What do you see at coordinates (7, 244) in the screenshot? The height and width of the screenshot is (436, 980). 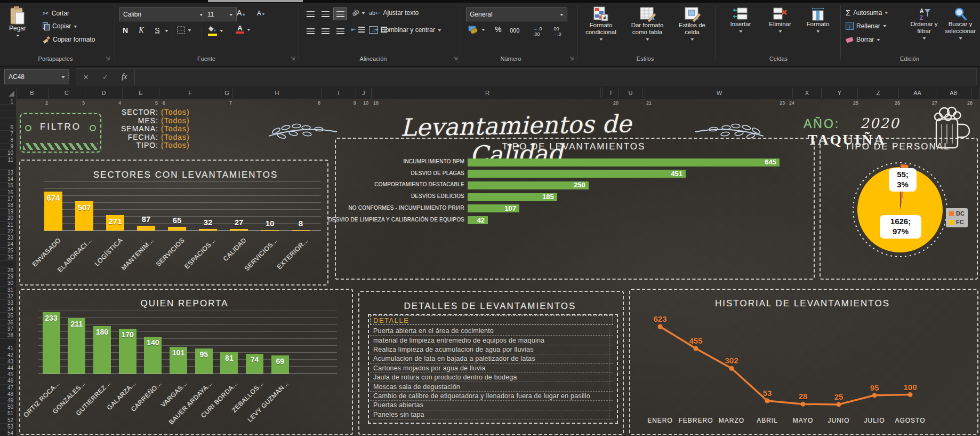 I see `row-header-24: 24` at bounding box center [7, 244].